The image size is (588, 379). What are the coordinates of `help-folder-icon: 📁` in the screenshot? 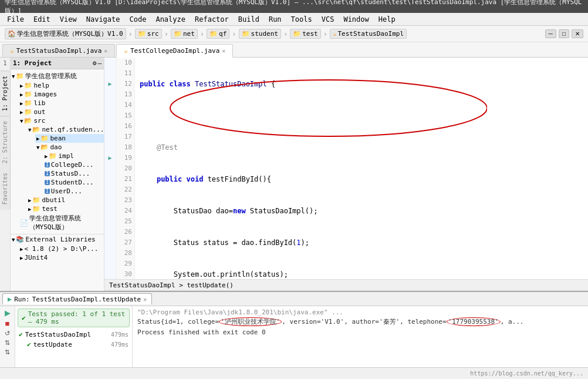 It's located at (28, 86).